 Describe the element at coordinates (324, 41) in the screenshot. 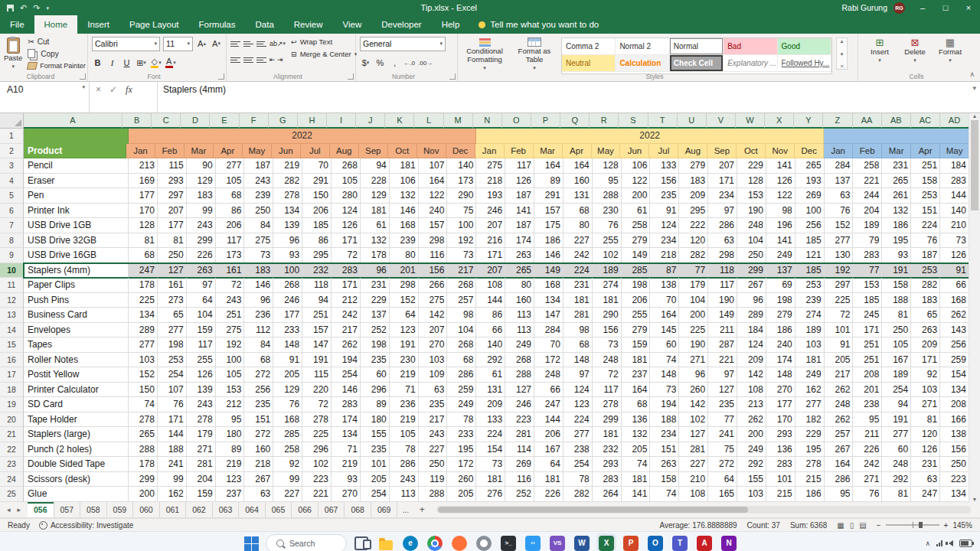

I see `wrap-text-button: ↩ Wrap Text` at that location.